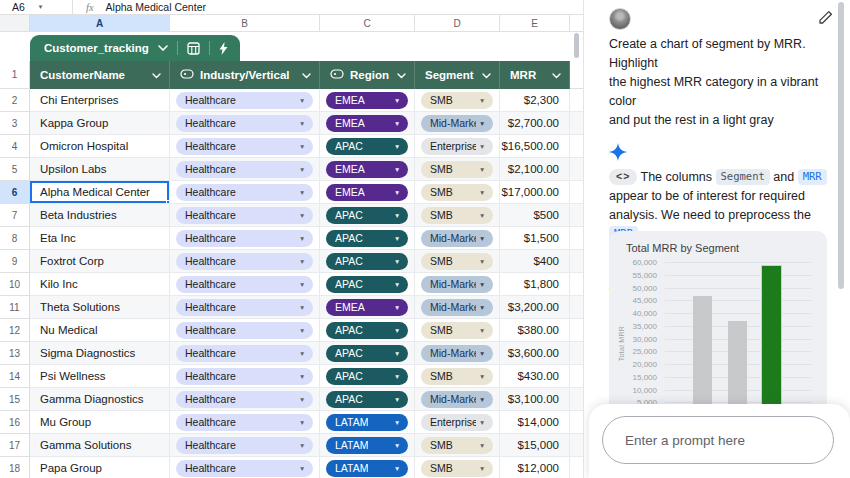 Image resolution: width=850 pixels, height=478 pixels. I want to click on cell-mrr: $2,100.00, so click(535, 170).